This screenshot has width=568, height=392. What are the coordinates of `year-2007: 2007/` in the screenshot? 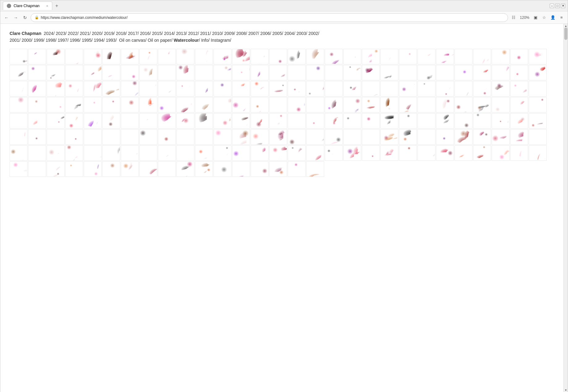 It's located at (253, 33).